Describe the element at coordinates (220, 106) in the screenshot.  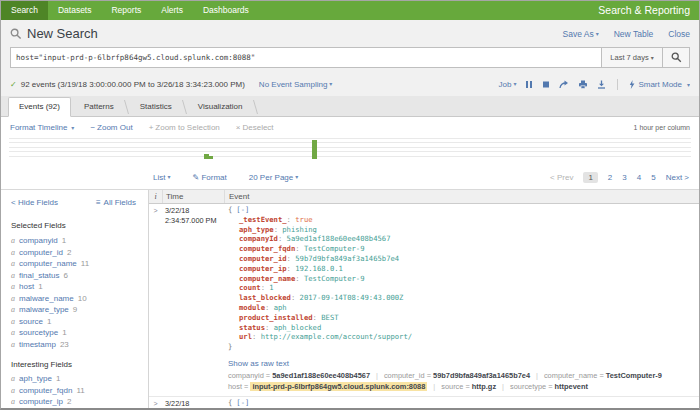
I see `tab-visualization: Visualization` at that location.